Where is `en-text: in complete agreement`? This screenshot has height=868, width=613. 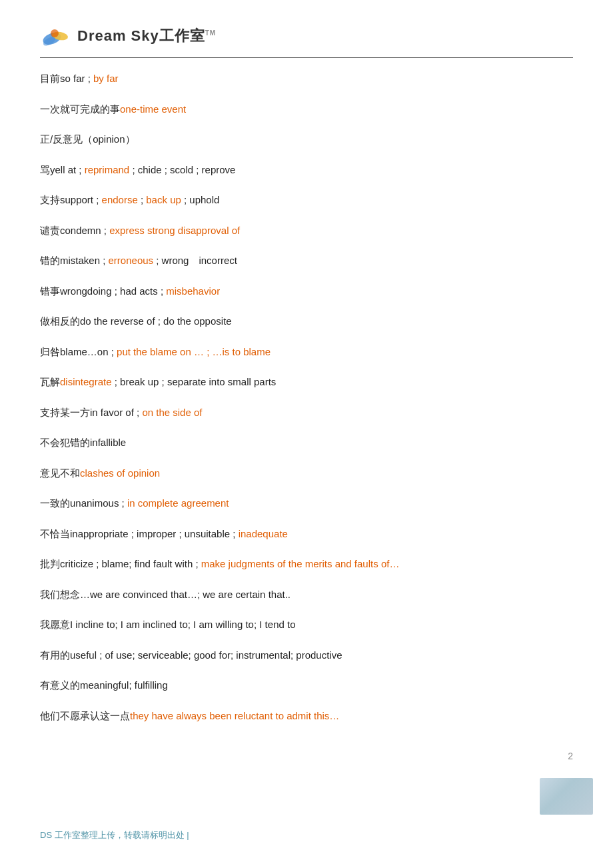
en-text: in complete agreement is located at coordinates (179, 503).